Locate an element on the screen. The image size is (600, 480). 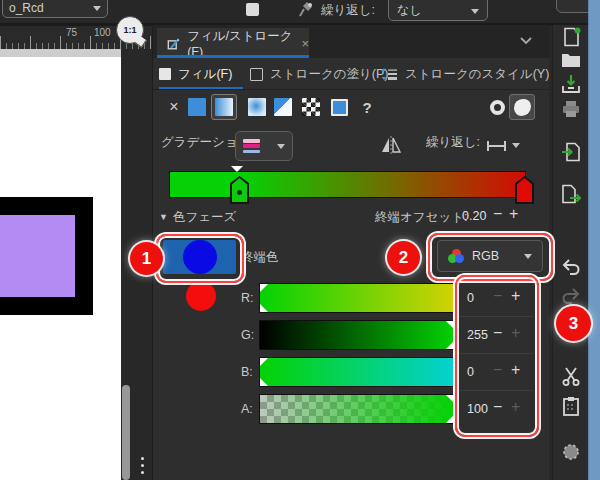
annotation-box-rgb-dropdown is located at coordinates (490, 257).